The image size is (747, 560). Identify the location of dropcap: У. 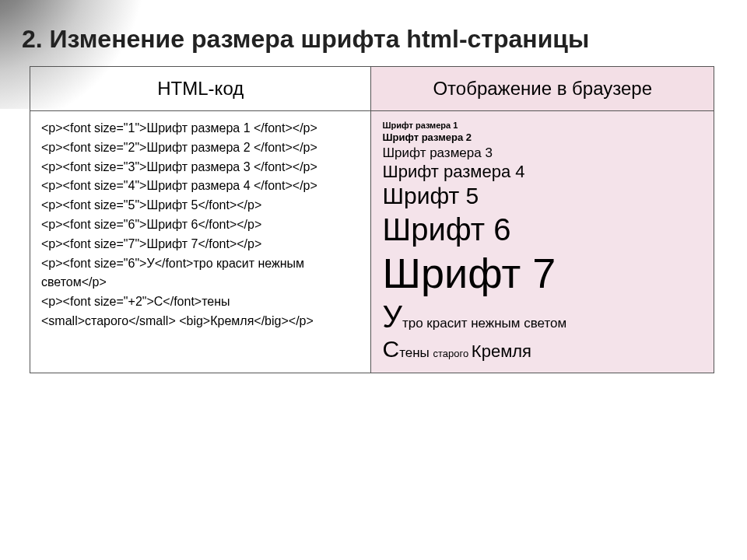
(392, 317).